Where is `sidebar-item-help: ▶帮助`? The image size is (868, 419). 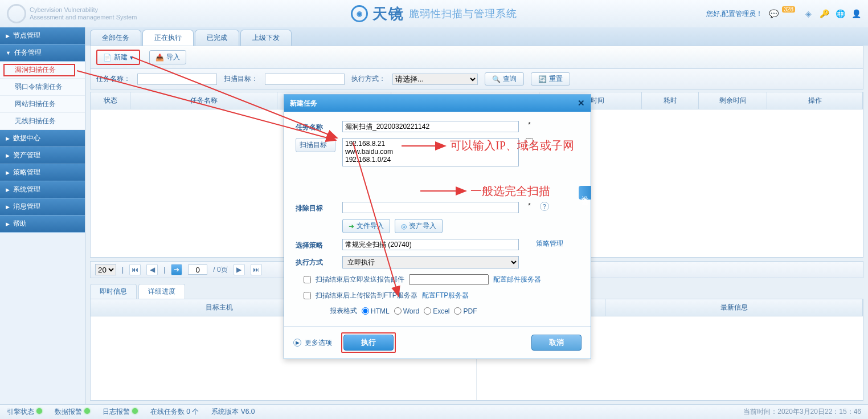 sidebar-item-help: ▶帮助 is located at coordinates (42, 224).